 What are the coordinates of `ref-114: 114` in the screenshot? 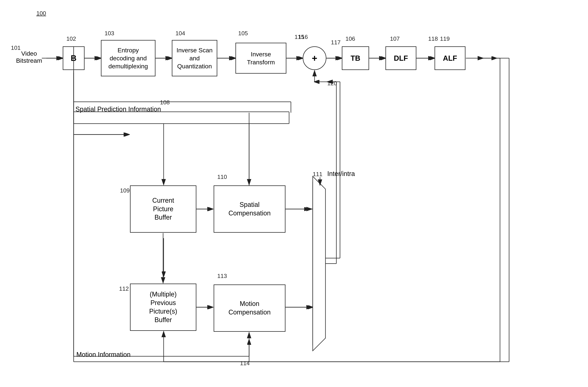 It's located at (245, 363).